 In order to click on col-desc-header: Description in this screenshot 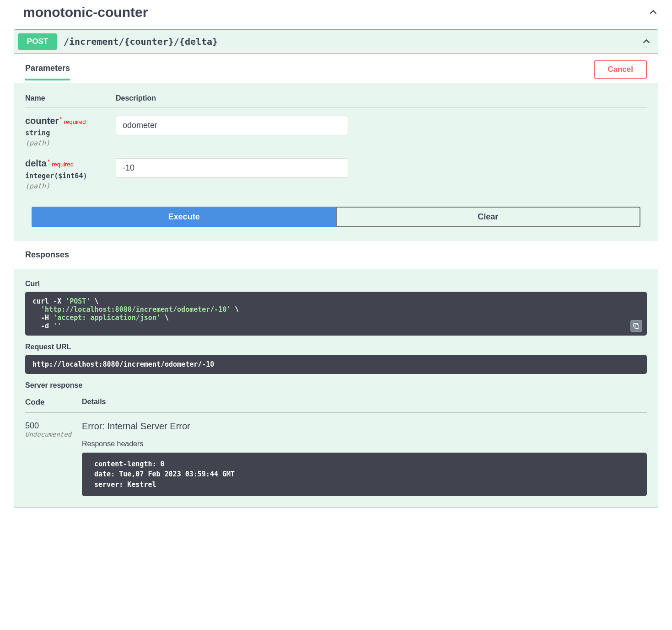, I will do `click(136, 98)`.